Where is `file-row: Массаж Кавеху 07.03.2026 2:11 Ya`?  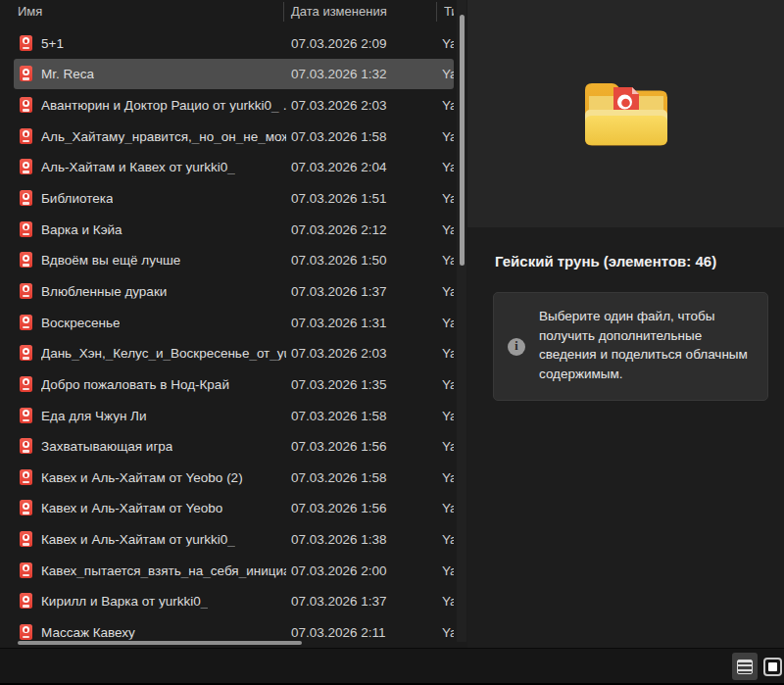
file-row: Массаж Кавеху 07.03.2026 2:11 Ya is located at coordinates (233, 629).